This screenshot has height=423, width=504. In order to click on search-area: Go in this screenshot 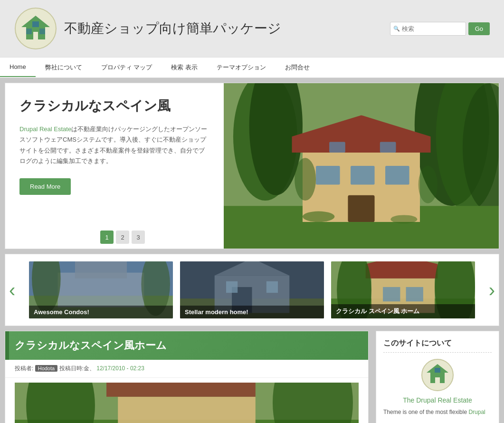, I will do `click(440, 29)`.